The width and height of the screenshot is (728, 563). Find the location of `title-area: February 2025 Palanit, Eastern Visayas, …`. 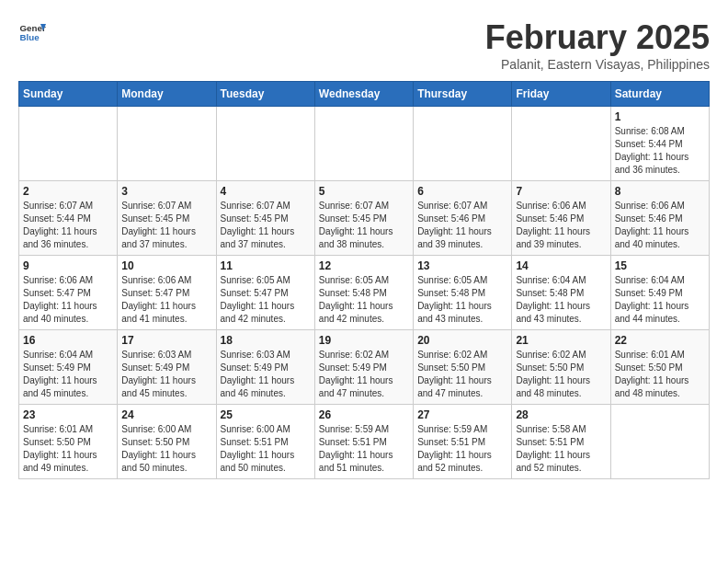

title-area: February 2025 Palanit, Eastern Visayas, … is located at coordinates (597, 45).